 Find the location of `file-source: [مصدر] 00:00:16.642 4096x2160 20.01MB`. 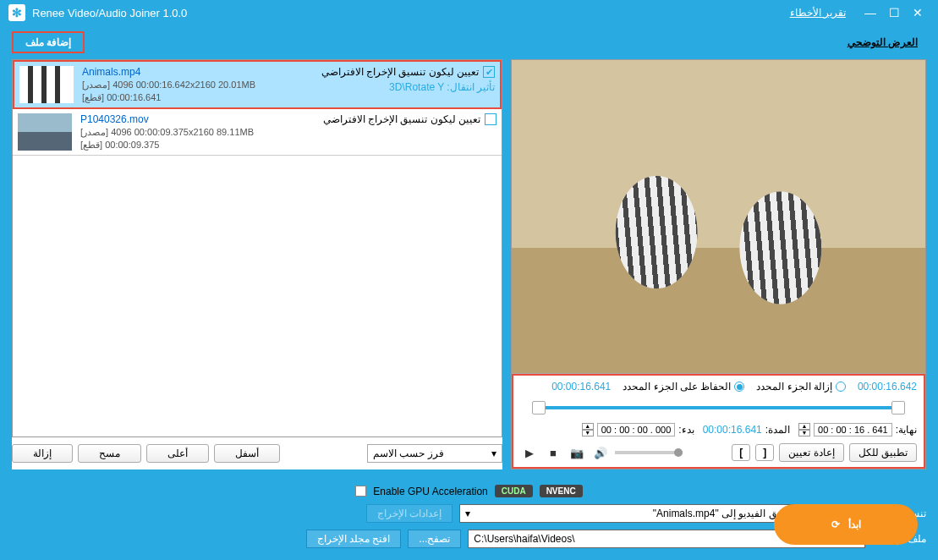

file-source: [مصدر] 00:00:16.642 4096x2160 20.01MB is located at coordinates (188, 85).